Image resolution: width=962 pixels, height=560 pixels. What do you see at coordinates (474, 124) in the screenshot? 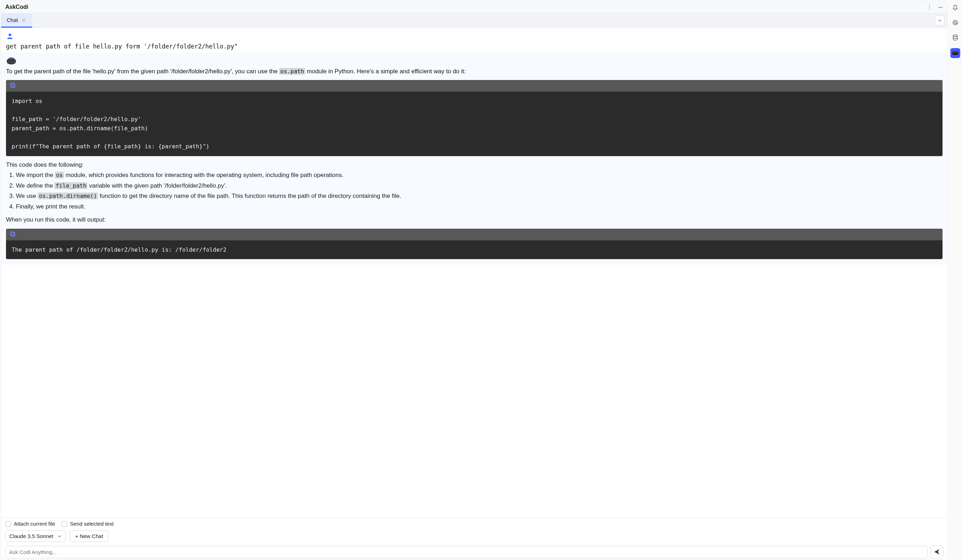
I see `code-content: import os file_path = '/folder/folder2/h…` at bounding box center [474, 124].